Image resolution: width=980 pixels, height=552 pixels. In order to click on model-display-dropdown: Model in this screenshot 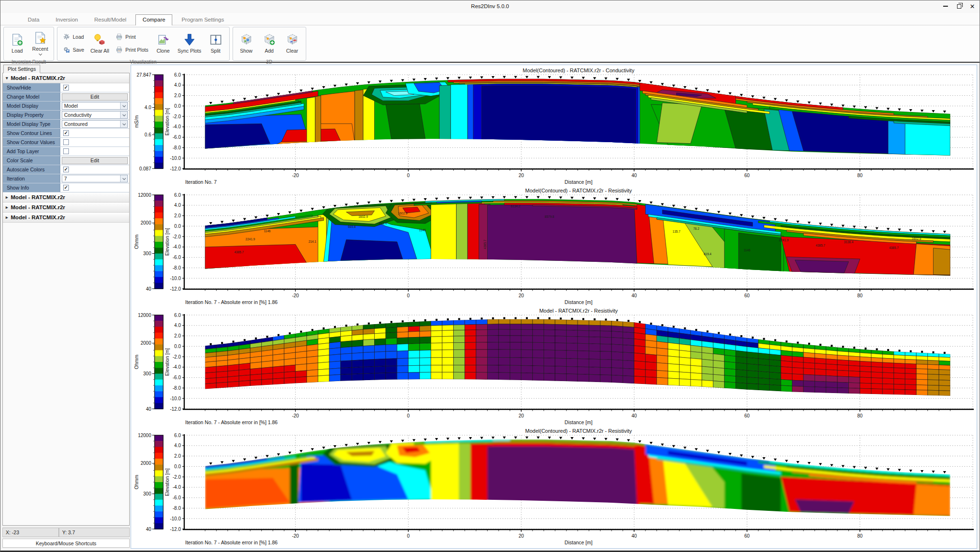, I will do `click(95, 106)`.